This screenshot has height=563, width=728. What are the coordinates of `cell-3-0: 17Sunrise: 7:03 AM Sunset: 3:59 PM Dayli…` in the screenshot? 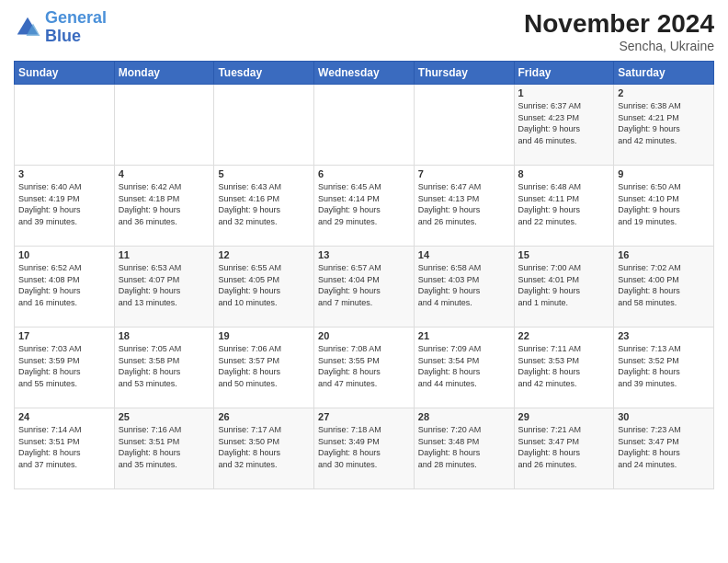 It's located at (64, 368).